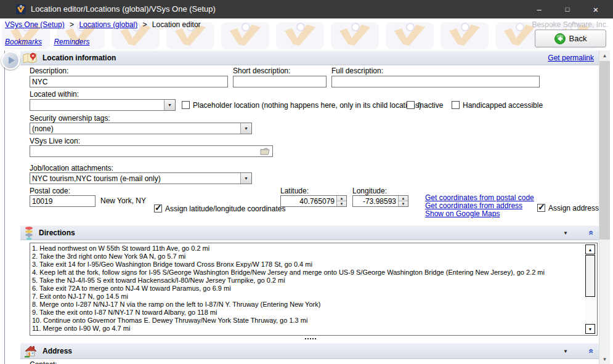 This screenshot has width=613, height=364. What do you see at coordinates (462, 214) in the screenshot?
I see `show-google-maps-link: Show on Google Maps` at bounding box center [462, 214].